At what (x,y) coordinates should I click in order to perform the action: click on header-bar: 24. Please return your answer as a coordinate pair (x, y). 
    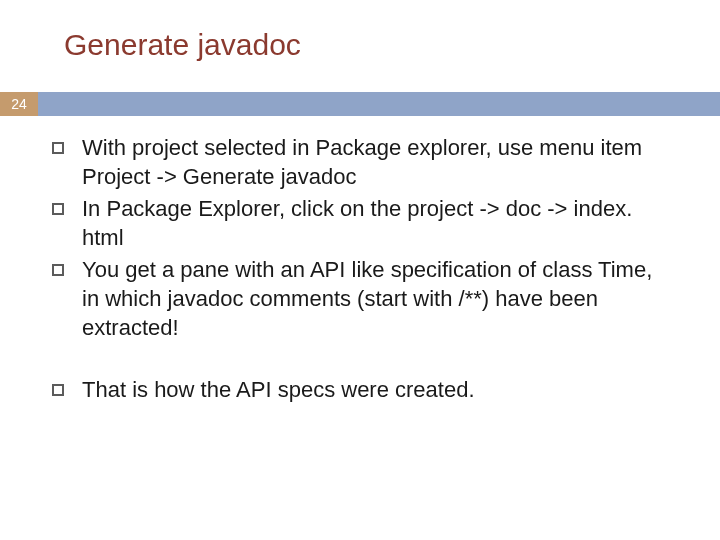
    Looking at the image, I should click on (360, 104).